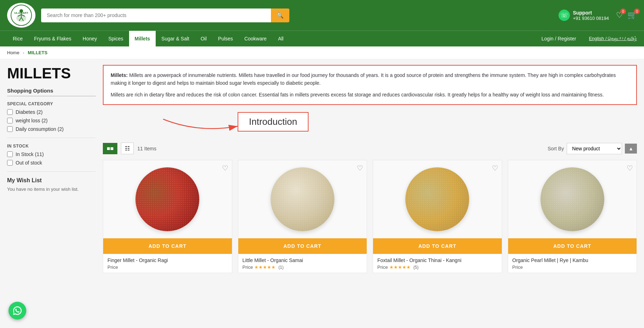 The image size is (644, 328). I want to click on sidebar: MILLETS Shopping Options SPECIAL CATEGOR…, so click(55, 169).